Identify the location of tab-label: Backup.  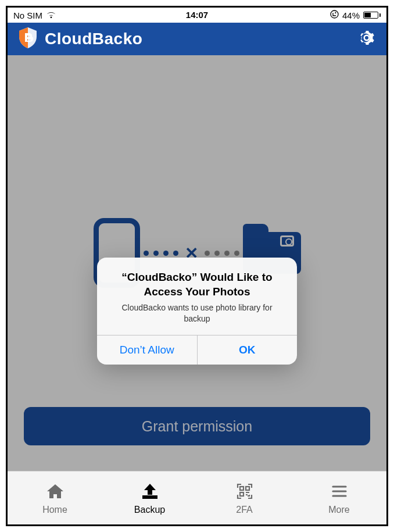
(150, 510).